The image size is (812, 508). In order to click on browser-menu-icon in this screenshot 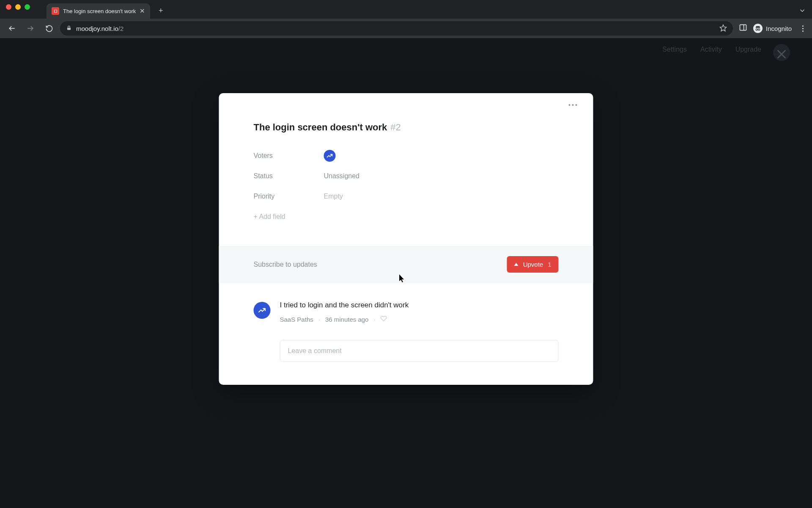, I will do `click(803, 29)`.